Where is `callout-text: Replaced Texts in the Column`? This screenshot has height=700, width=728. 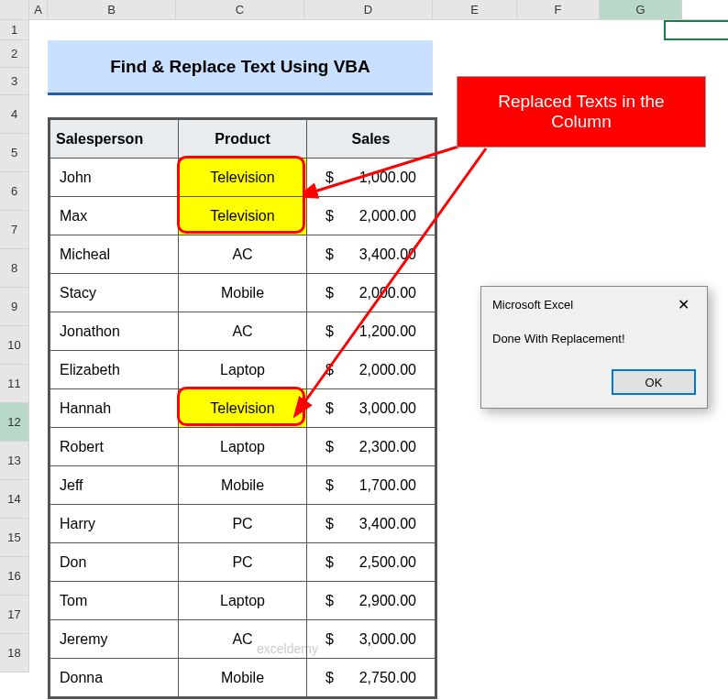 callout-text: Replaced Texts in the Column is located at coordinates (581, 112).